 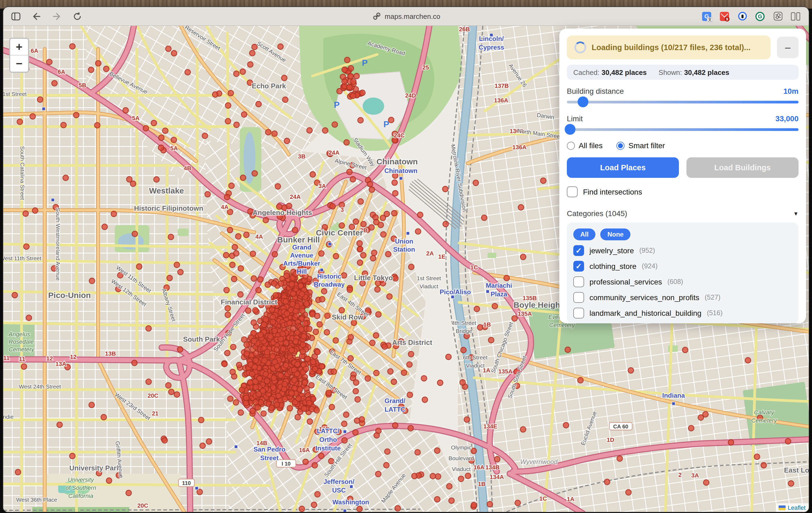 What do you see at coordinates (724, 16) in the screenshot?
I see `gmail-extension-icon: 9` at bounding box center [724, 16].